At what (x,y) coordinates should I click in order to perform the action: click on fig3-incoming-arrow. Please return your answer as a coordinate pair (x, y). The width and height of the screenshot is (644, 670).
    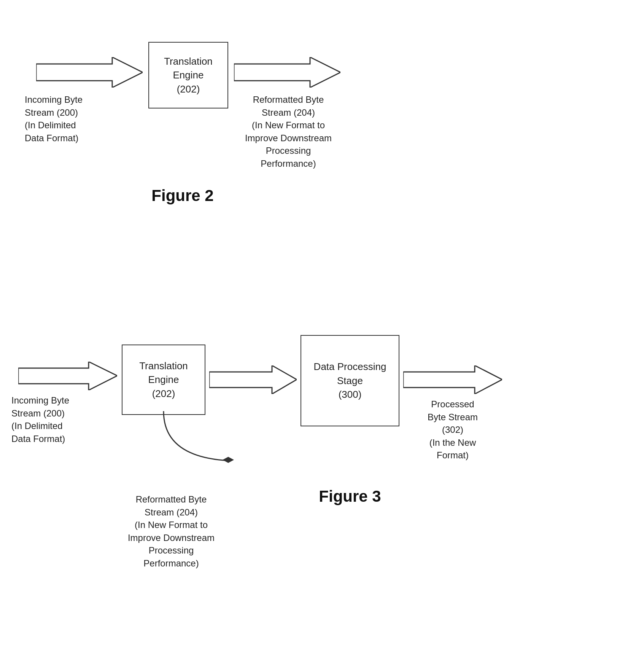
    Looking at the image, I should click on (68, 376).